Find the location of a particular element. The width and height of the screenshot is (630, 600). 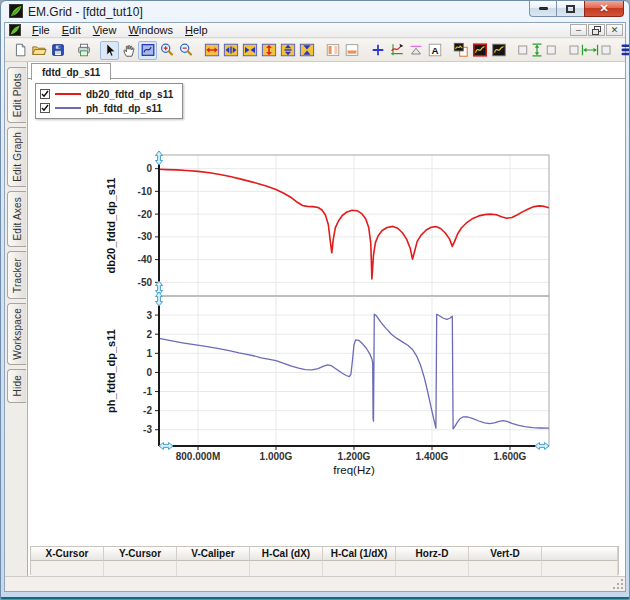

svg-text: 0 is located at coordinates (149, 168).